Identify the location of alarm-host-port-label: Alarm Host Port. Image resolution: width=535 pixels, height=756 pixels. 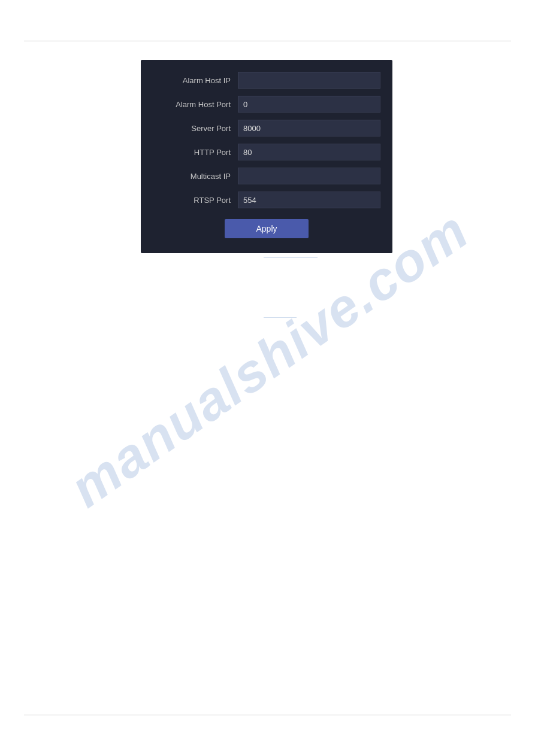
(192, 104).